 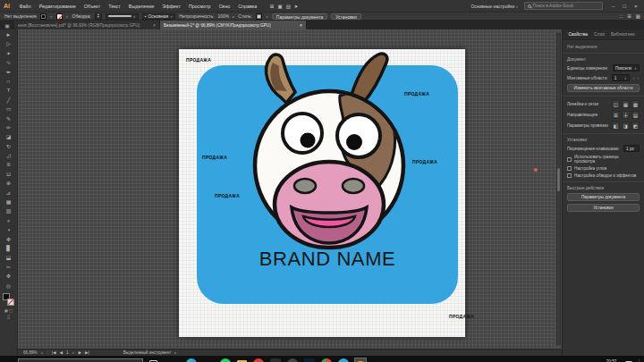 I want to click on menu-item: Просмотр, so click(x=200, y=6).